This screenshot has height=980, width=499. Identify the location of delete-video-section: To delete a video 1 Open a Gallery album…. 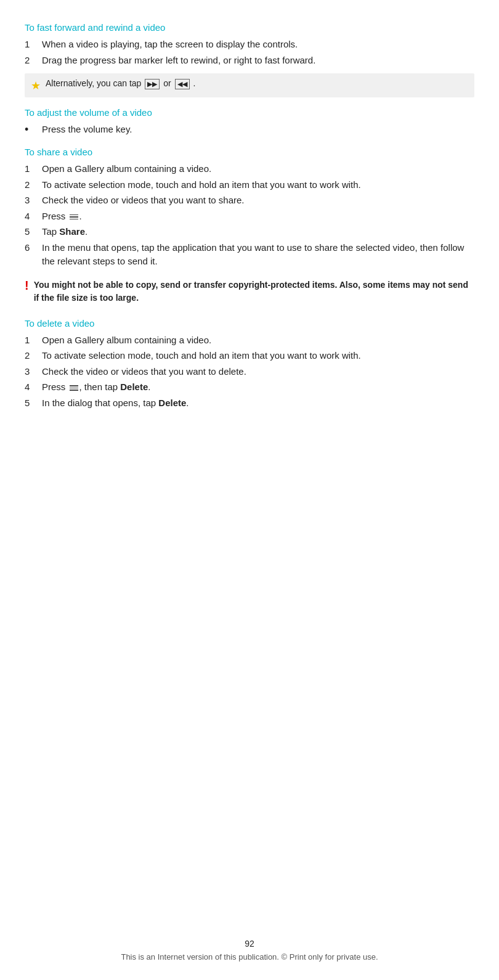
(250, 364).